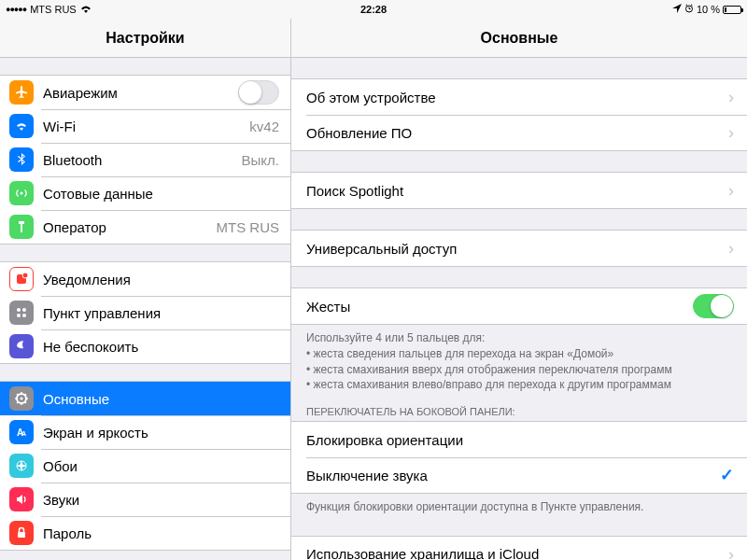 The height and width of the screenshot is (560, 747). I want to click on detail-row-label: Использование хранилища и iCloud, so click(514, 553).